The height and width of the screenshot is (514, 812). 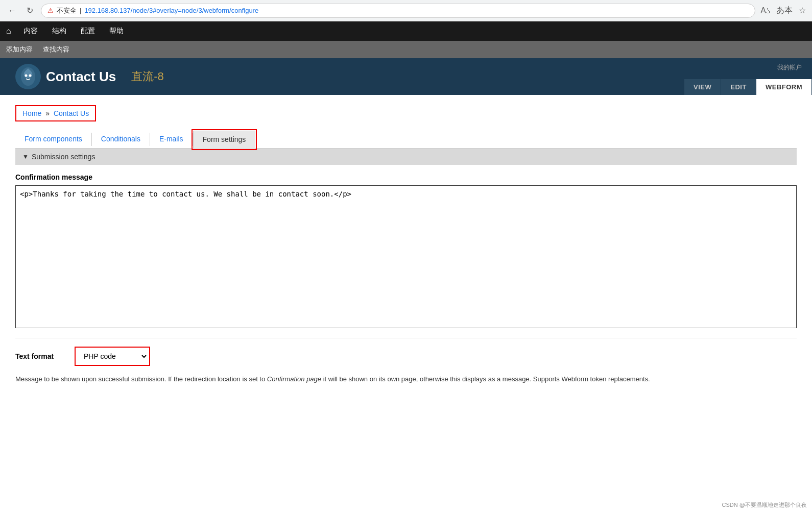 I want to click on text-format-select-wrapper: PHP code Full HTML Filtered HTML Plain t…, so click(x=112, y=356).